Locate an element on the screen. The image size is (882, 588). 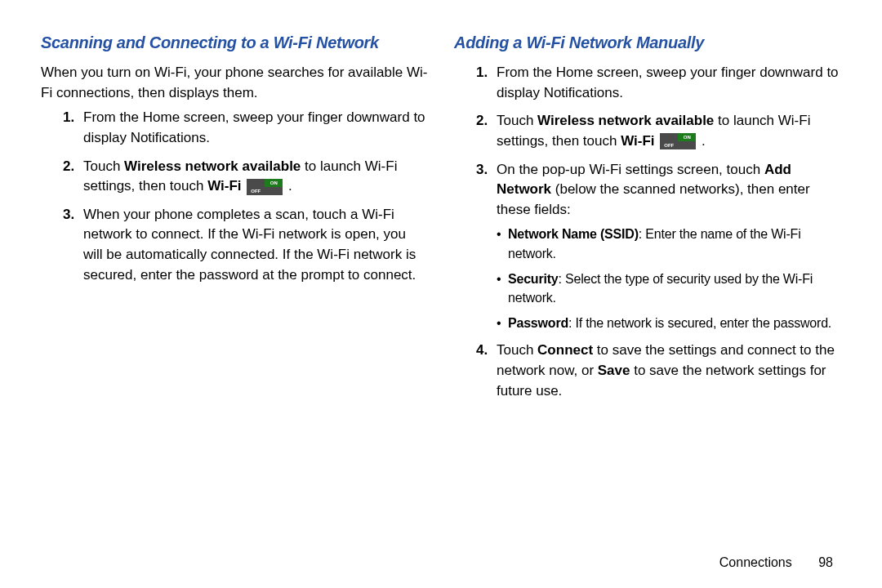
footer-section: Connections is located at coordinates (756, 562).